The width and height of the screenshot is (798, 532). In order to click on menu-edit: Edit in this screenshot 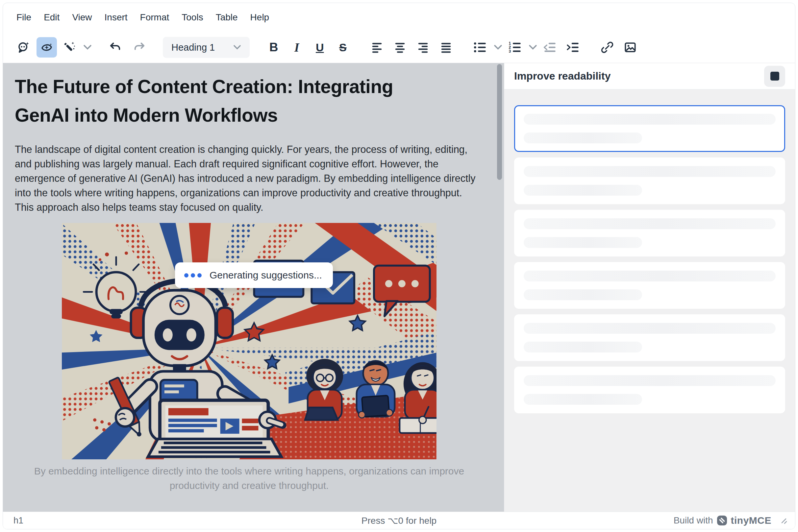, I will do `click(52, 17)`.